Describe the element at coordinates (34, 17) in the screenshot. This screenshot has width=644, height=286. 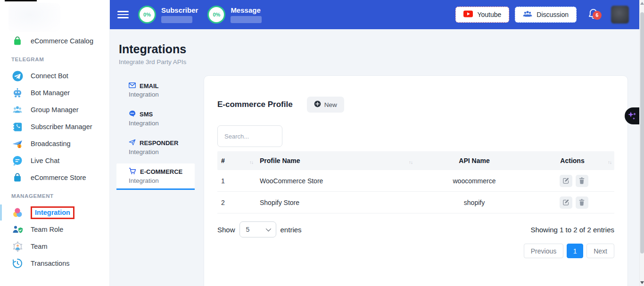
I see `app-logo` at that location.